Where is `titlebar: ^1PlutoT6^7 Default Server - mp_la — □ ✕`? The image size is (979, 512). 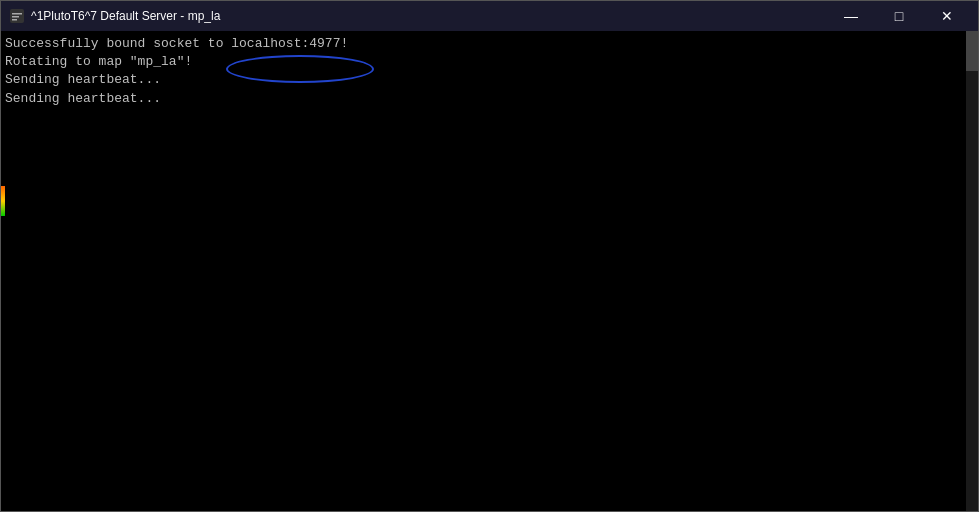 titlebar: ^1PlutoT6^7 Default Server - mp_la — □ ✕ is located at coordinates (490, 16).